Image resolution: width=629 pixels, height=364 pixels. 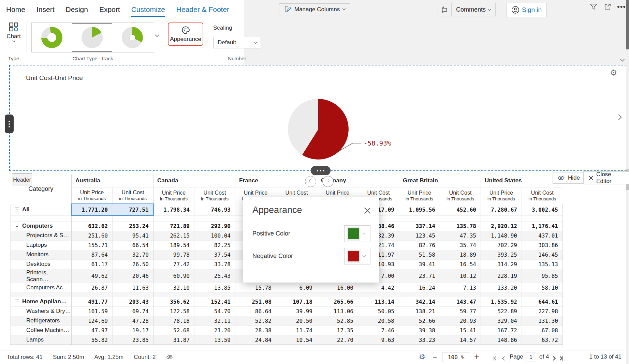 What do you see at coordinates (460, 226) in the screenshot?
I see `value-cell: 135.78` at bounding box center [460, 226].